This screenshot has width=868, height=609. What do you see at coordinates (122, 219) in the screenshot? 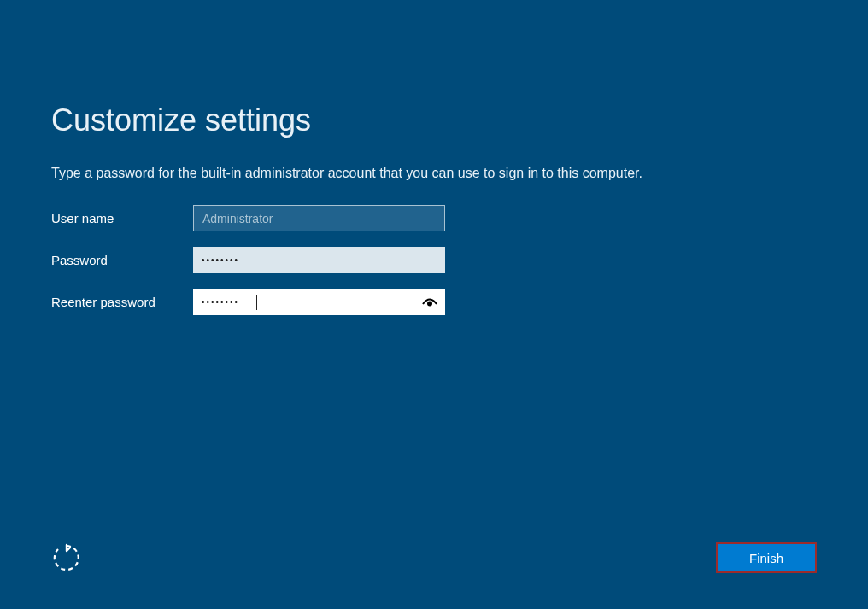
I see `username-label: User name` at bounding box center [122, 219].